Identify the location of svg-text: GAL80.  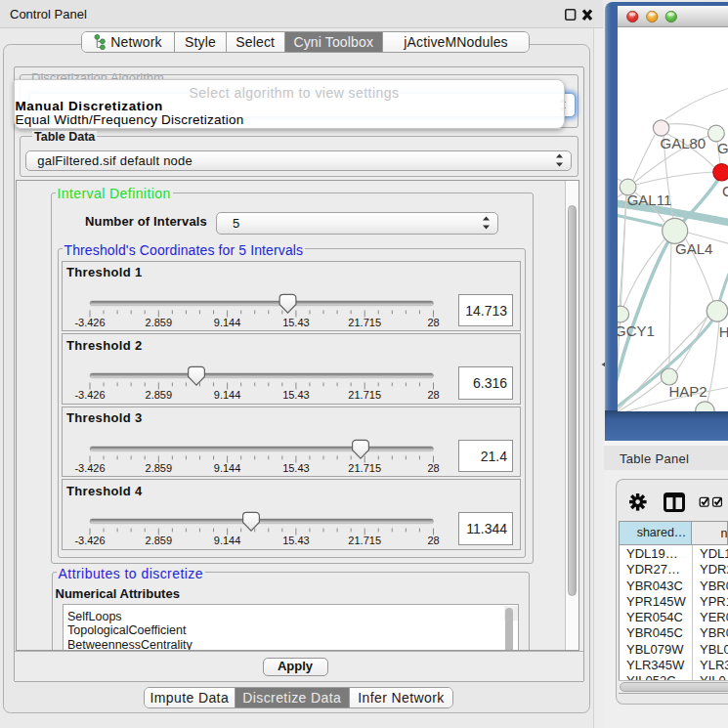
(682, 143).